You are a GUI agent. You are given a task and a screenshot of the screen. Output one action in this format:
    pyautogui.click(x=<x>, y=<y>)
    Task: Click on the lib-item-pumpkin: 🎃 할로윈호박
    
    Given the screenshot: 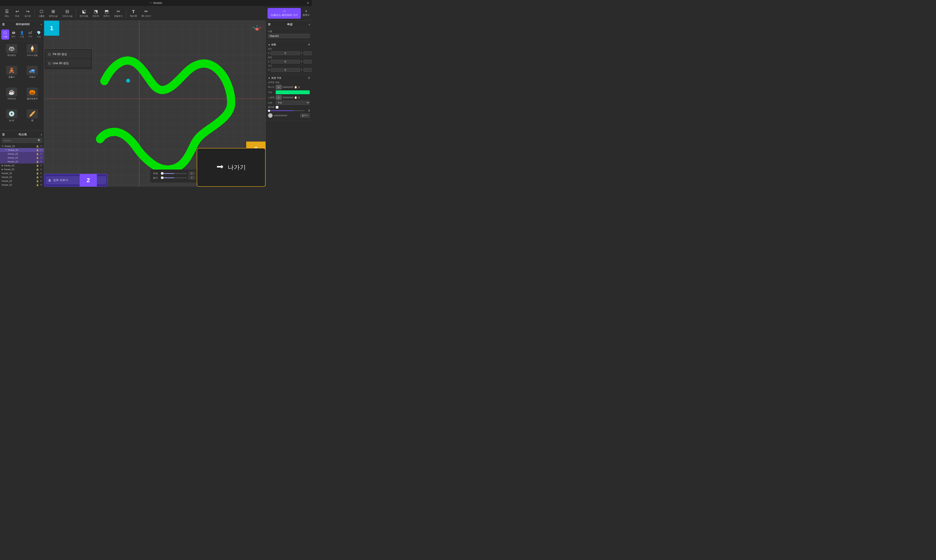 What is the action you would take?
    pyautogui.click(x=32, y=97)
    